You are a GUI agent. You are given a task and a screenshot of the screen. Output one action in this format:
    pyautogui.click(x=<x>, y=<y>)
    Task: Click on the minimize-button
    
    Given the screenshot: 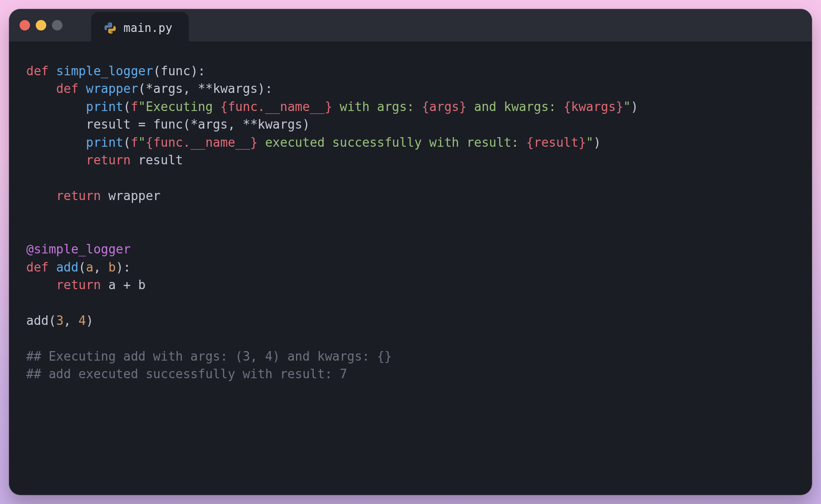 What is the action you would take?
    pyautogui.click(x=41, y=25)
    